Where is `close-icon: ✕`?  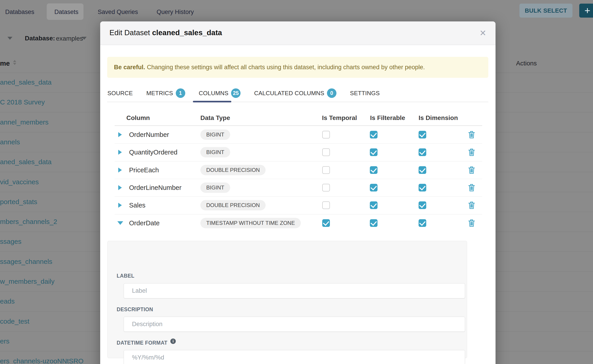
close-icon: ✕ is located at coordinates (483, 33).